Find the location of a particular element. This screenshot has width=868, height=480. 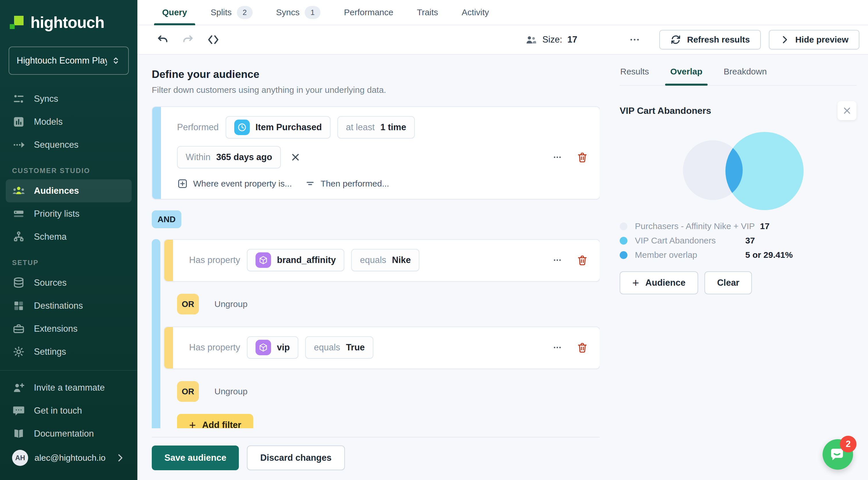

tab-traits: Traits is located at coordinates (427, 12).